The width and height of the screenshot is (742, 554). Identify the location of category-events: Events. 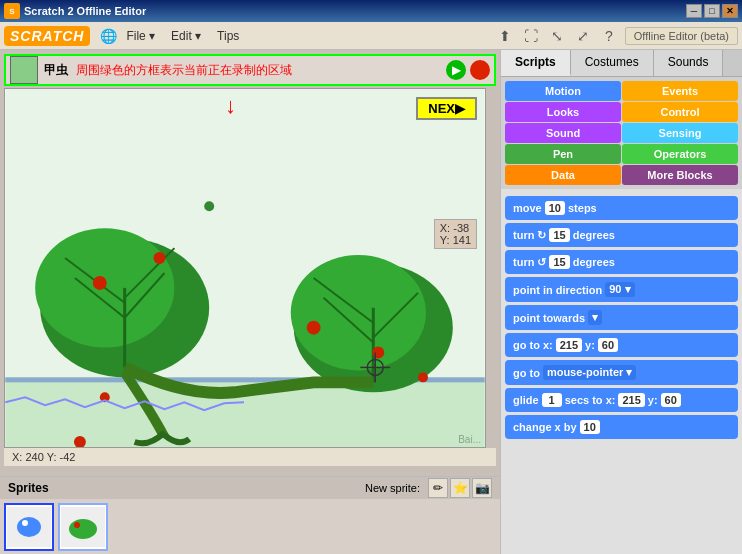
(680, 91).